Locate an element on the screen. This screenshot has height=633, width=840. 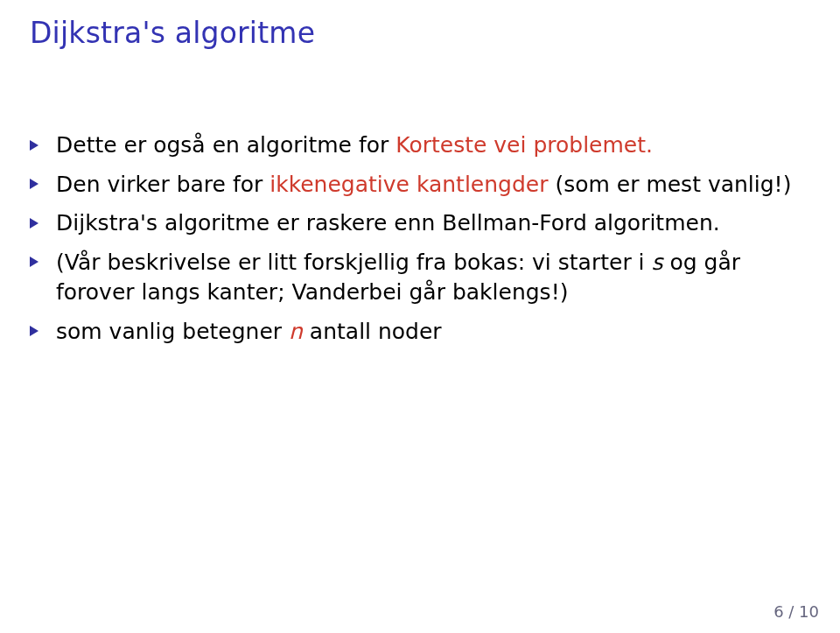
page-number: 6 / 10 is located at coordinates (796, 611).